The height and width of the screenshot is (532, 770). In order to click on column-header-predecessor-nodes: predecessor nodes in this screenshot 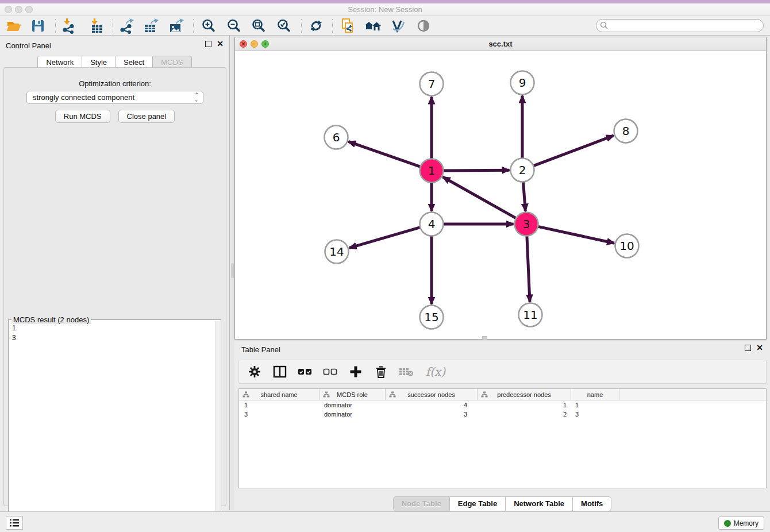, I will do `click(524, 394)`.